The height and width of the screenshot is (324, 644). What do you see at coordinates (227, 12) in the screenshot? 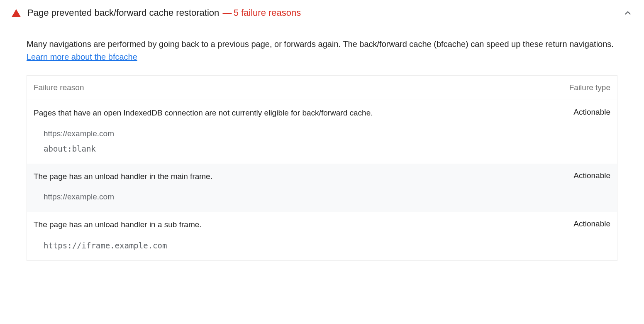
I see `header-dash: —` at bounding box center [227, 12].